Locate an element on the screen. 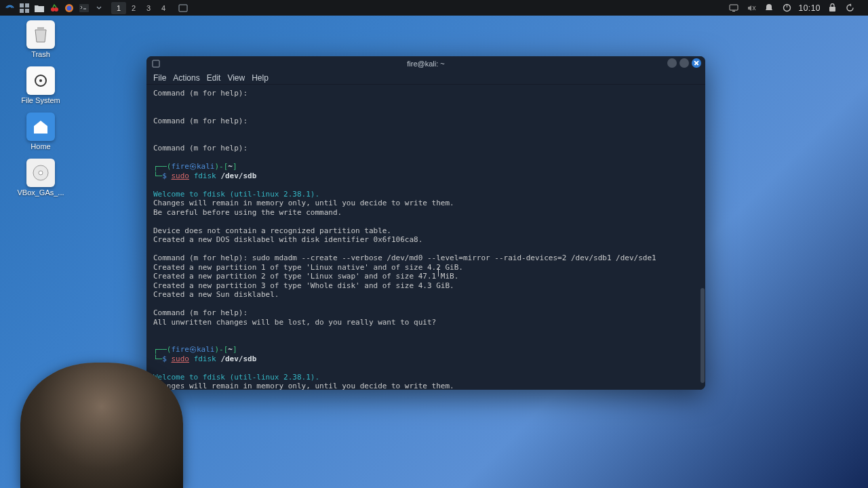  top-panel: 1 2 3 4 10:10 is located at coordinates (434, 8).